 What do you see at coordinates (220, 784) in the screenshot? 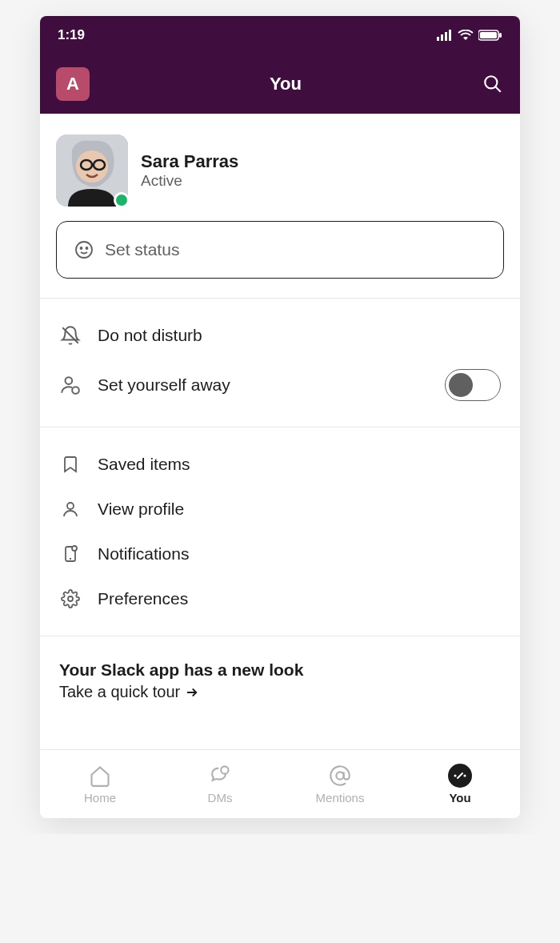
I see `tab-dms: DMs` at bounding box center [220, 784].